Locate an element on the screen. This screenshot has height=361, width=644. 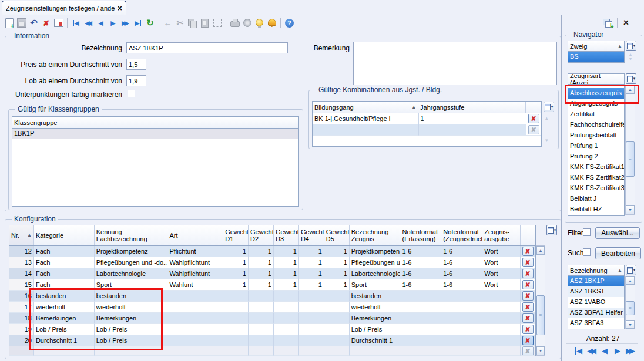
zeugnisart-item: Fachhochschulreife is located at coordinates (596, 125).